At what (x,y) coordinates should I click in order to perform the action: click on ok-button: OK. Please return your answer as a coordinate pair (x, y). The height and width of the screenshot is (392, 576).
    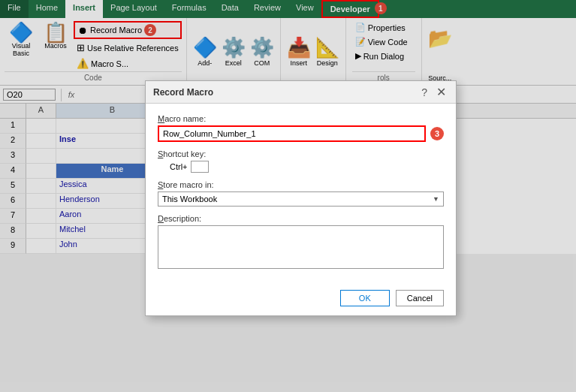
    Looking at the image, I should click on (365, 298).